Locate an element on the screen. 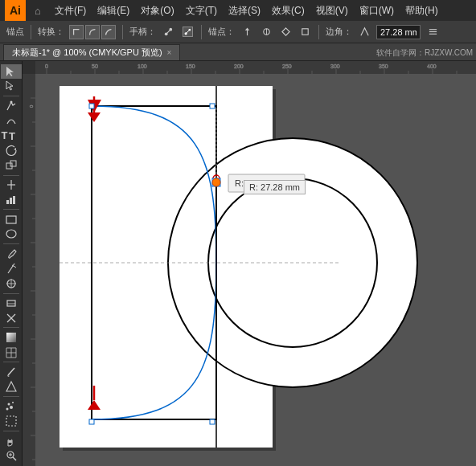 The image size is (476, 466). ruler-top: 0 50 100 150 200 250 300 350 400 is located at coordinates (249, 67).